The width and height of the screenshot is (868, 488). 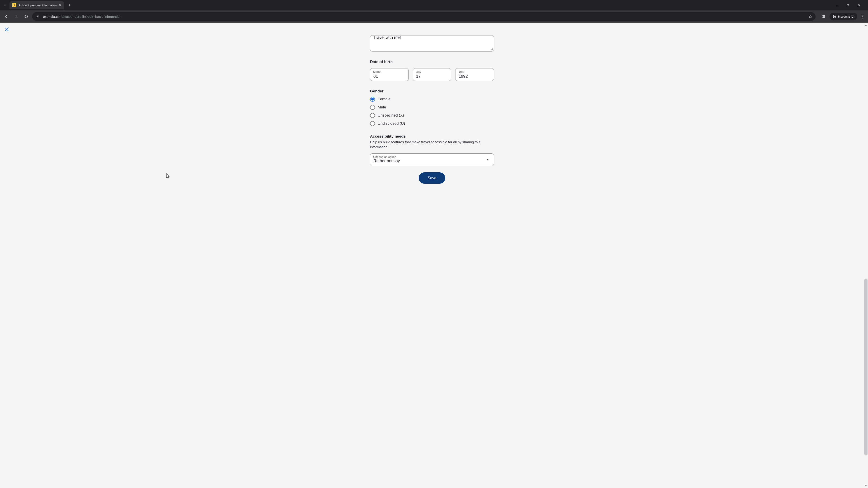 What do you see at coordinates (432, 75) in the screenshot?
I see `dob-day-field: Day` at bounding box center [432, 75].